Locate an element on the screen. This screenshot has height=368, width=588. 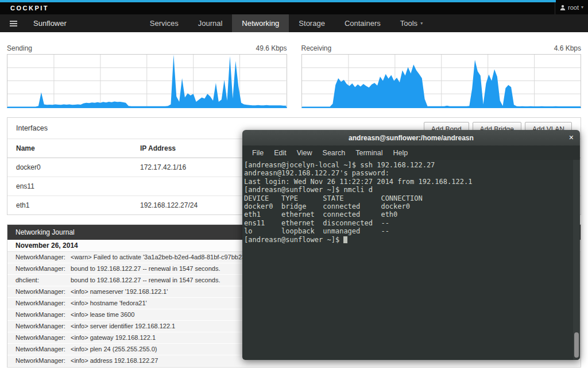
terminal-line: [andreasn@sunflower ~]$ is located at coordinates (408, 240).